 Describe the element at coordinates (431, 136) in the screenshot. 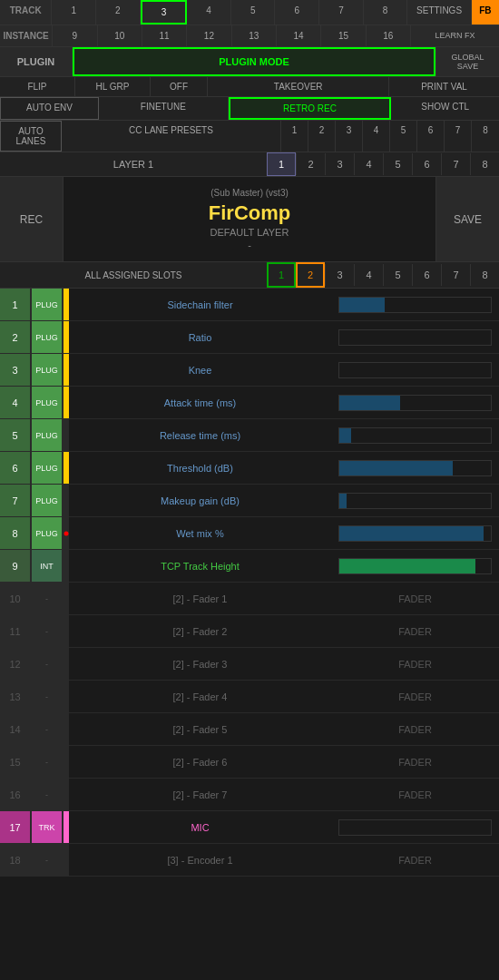

I see `cc-6: 6` at that location.